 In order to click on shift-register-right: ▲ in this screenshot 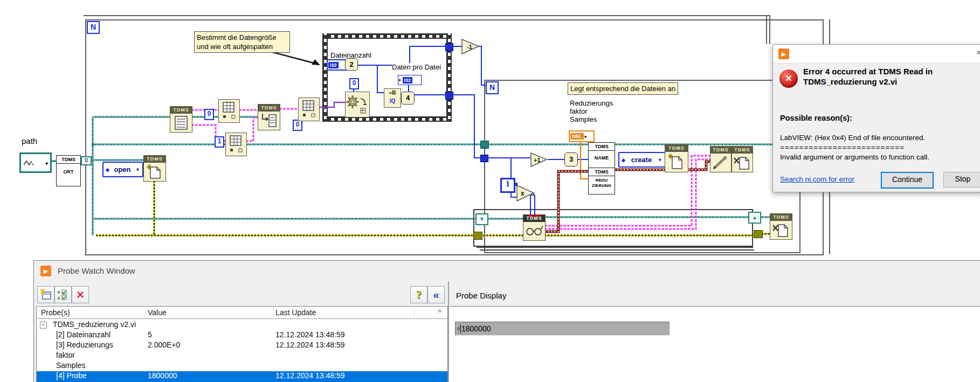, I will do `click(755, 218)`.